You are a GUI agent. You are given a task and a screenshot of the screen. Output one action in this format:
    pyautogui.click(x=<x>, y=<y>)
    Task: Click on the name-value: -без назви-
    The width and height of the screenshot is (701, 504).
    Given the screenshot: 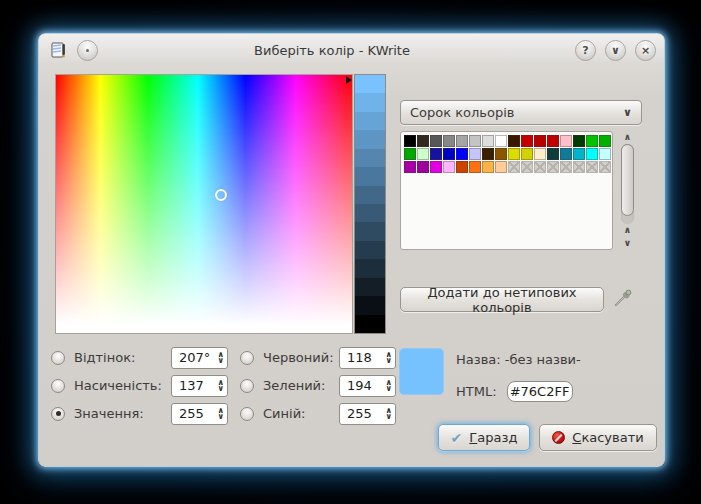 What is the action you would take?
    pyautogui.click(x=543, y=360)
    